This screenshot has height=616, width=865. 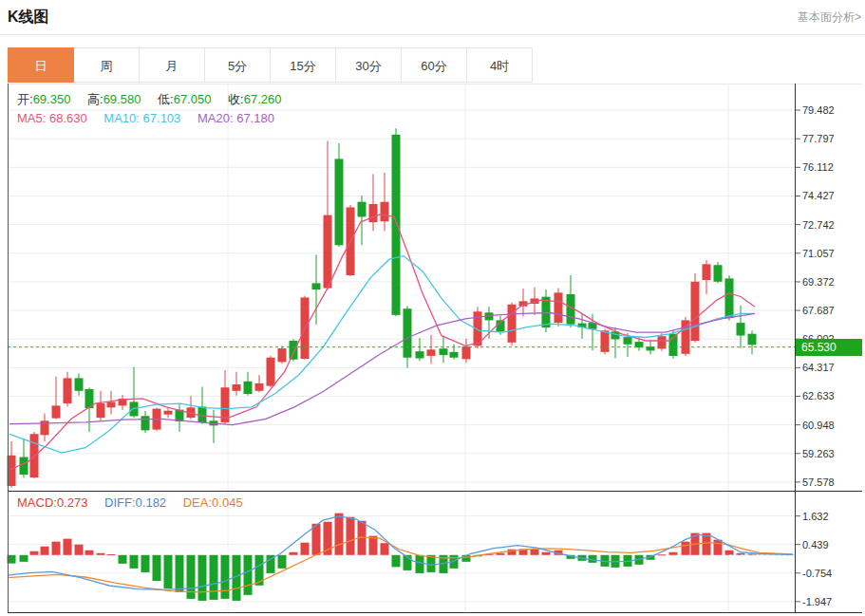 I want to click on svg-text: 77.797, so click(x=818, y=139).